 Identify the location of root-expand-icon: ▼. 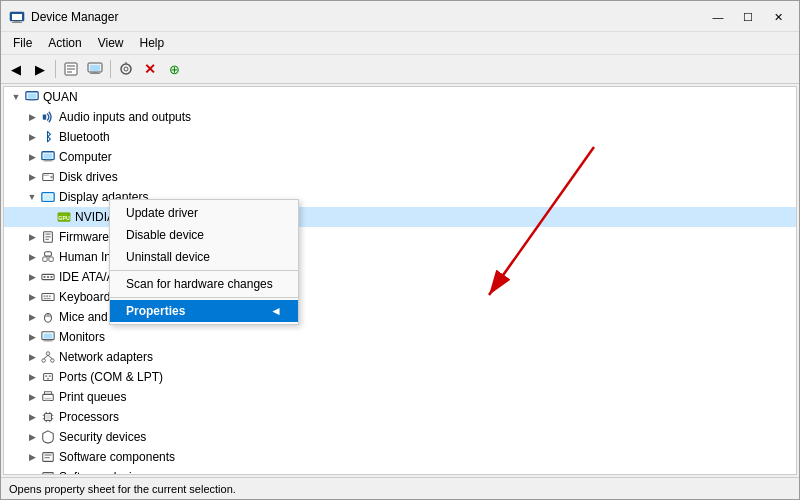
(16, 97).